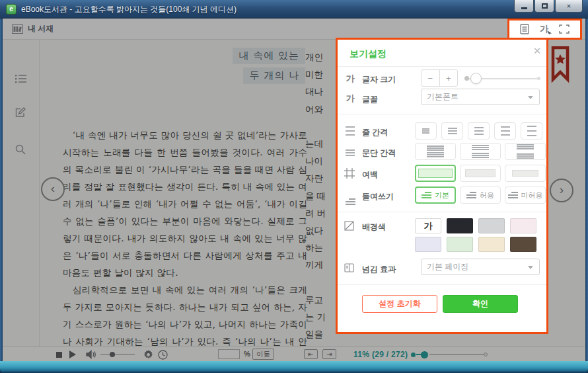 The height and width of the screenshot is (373, 588). I want to click on indent-icon, so click(350, 198).